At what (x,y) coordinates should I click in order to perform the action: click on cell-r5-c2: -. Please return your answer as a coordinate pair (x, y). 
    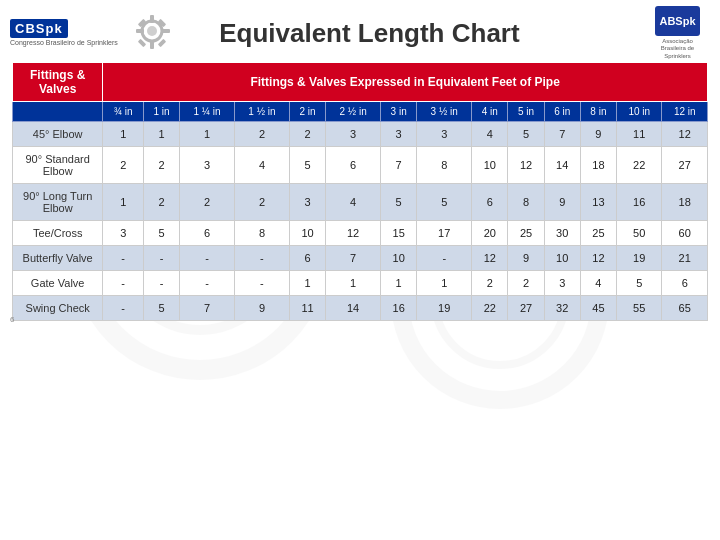
    Looking at the image, I should click on (208, 284).